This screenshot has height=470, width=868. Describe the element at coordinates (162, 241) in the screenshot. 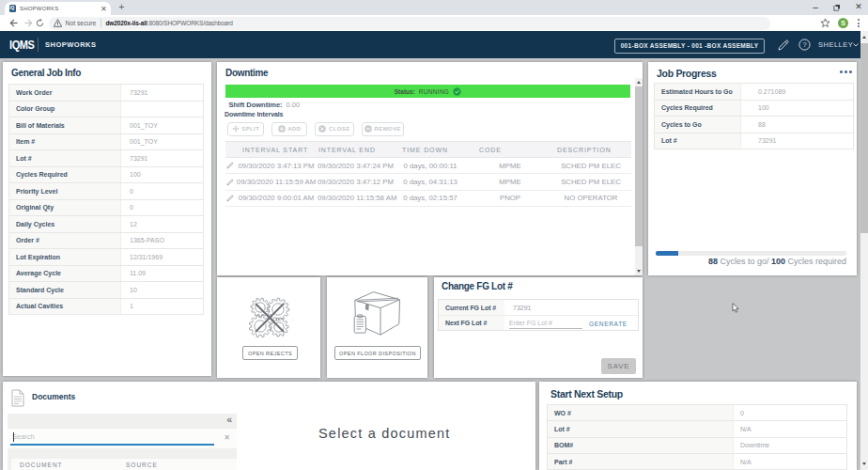

I see `row-value: 1365-PASO` at that location.